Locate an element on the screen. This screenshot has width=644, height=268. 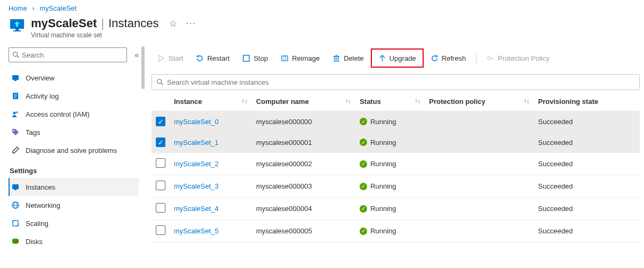
breadcrumb-home: Home is located at coordinates (18, 9).